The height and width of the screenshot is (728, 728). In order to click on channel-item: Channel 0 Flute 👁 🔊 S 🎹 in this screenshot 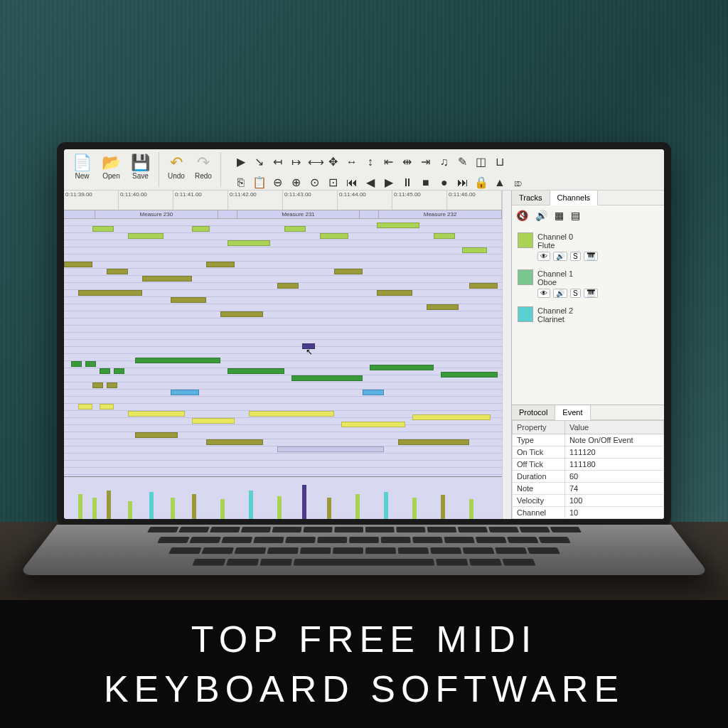, I will do `click(588, 247)`.